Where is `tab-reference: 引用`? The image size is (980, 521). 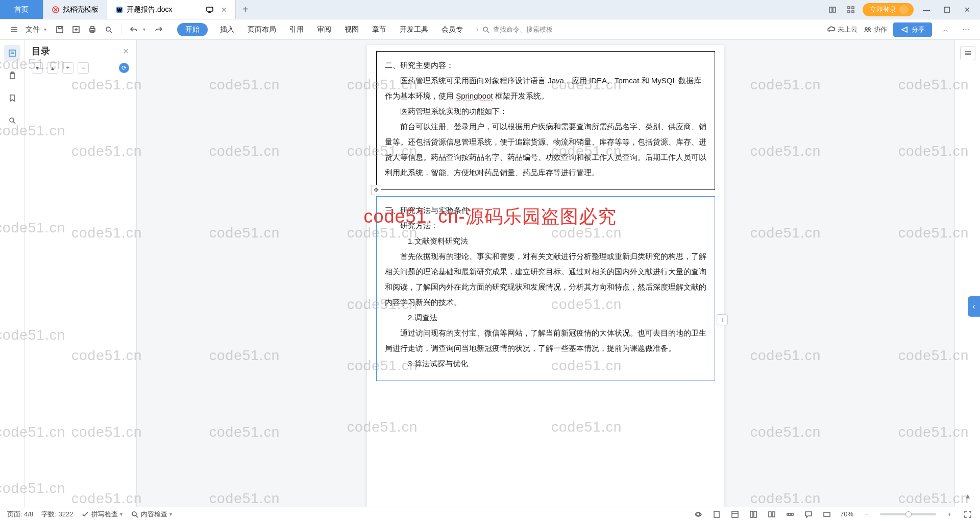 tab-reference: 引用 is located at coordinates (297, 30).